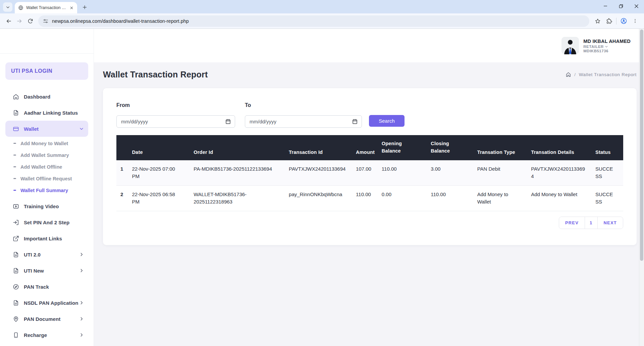 The image size is (644, 346). I want to click on tab-close-icon, so click(71, 8).